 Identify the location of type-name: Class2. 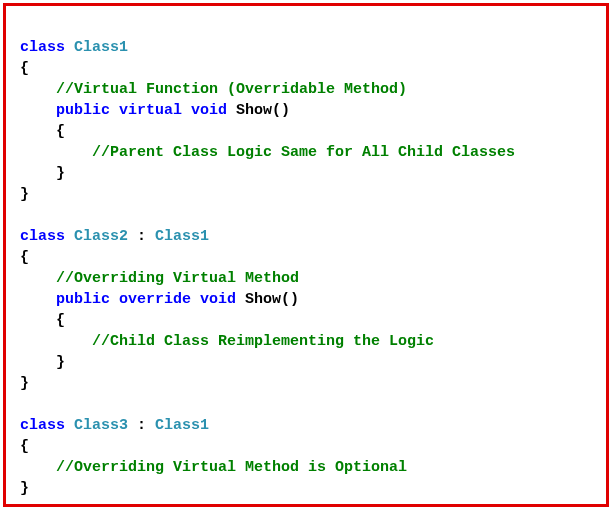
(101, 236).